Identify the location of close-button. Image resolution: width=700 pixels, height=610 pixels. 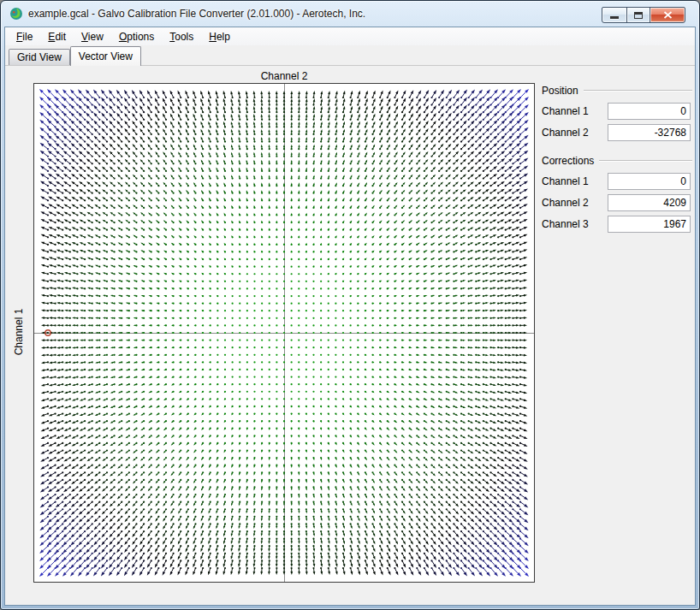
(667, 15).